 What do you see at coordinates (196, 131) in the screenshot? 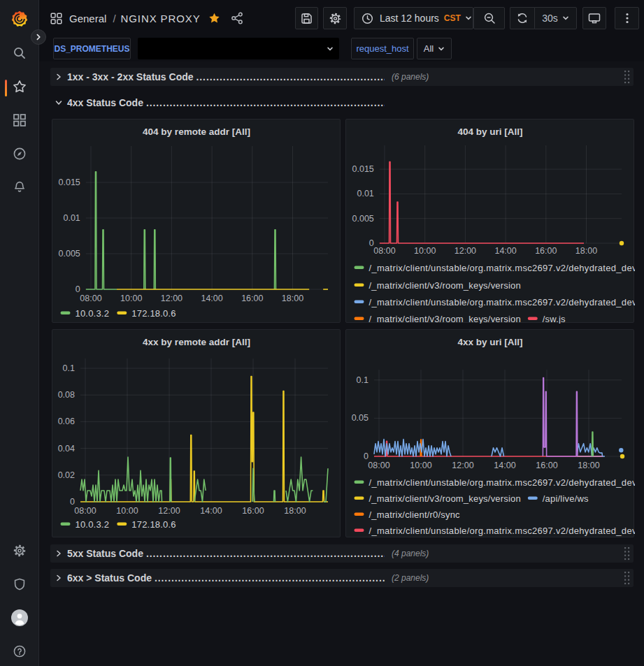
I see `svg-text: 404 by remote addr [All]` at bounding box center [196, 131].